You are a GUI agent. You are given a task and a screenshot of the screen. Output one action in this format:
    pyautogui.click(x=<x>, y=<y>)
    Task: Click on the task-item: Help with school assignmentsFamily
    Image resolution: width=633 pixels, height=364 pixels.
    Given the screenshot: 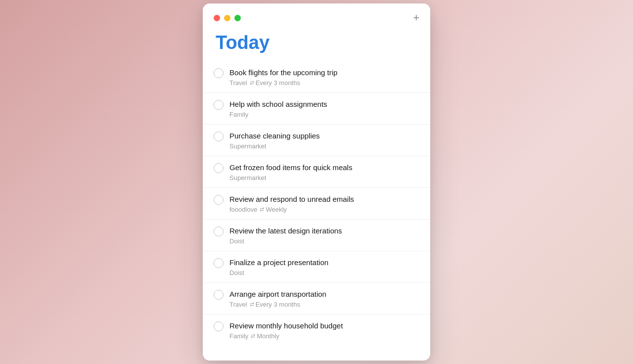 What is the action you would take?
    pyautogui.click(x=316, y=109)
    